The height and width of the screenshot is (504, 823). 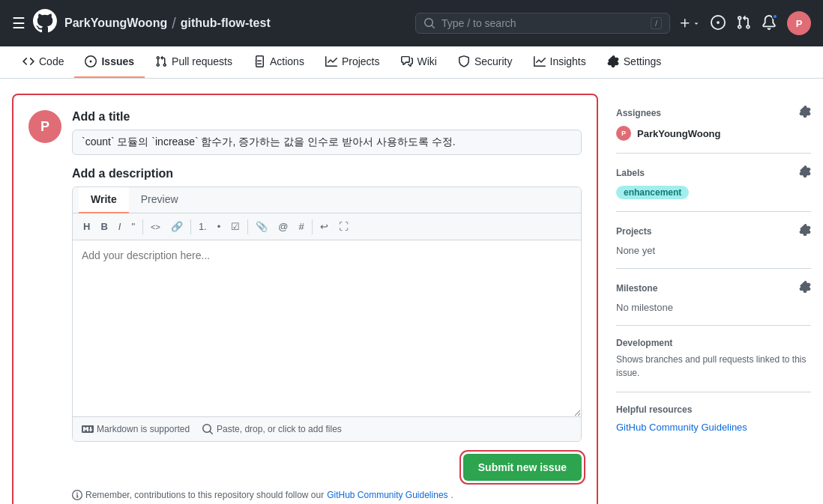 What do you see at coordinates (714, 288) in the screenshot?
I see `milestone-header: Milestone` at bounding box center [714, 288].